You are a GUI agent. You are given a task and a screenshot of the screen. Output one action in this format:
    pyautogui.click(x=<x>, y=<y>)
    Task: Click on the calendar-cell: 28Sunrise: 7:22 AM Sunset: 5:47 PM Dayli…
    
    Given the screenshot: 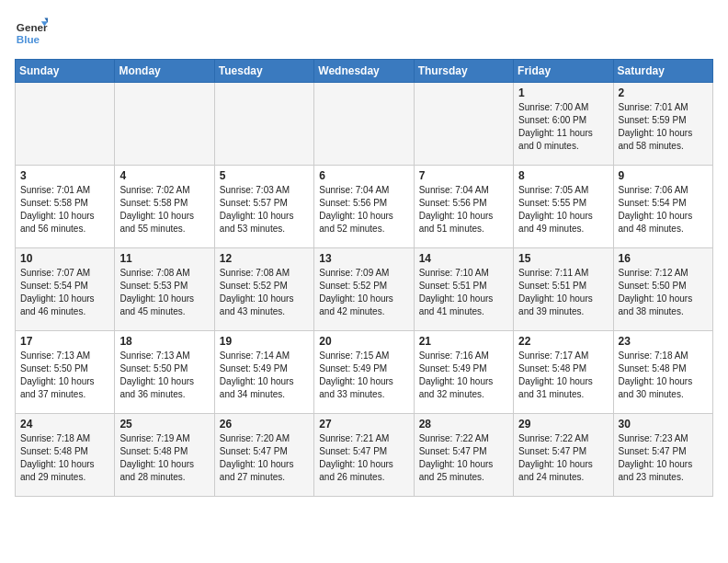 What is the action you would take?
    pyautogui.click(x=463, y=455)
    